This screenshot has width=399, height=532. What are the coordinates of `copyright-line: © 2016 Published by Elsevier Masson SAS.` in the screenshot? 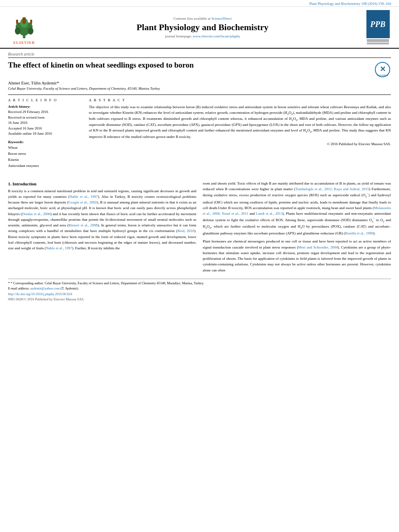 It's located at (240, 144).